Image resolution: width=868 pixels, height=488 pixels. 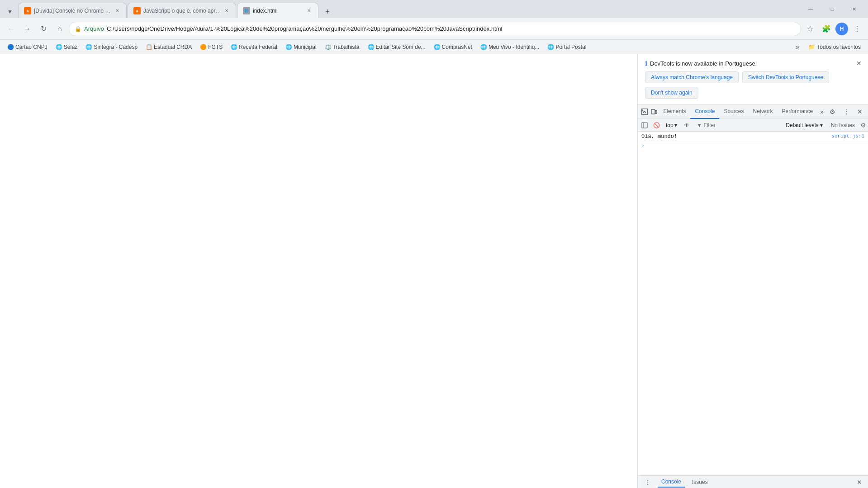 What do you see at coordinates (309, 11) in the screenshot?
I see `tab-3-close: ✕` at bounding box center [309, 11].